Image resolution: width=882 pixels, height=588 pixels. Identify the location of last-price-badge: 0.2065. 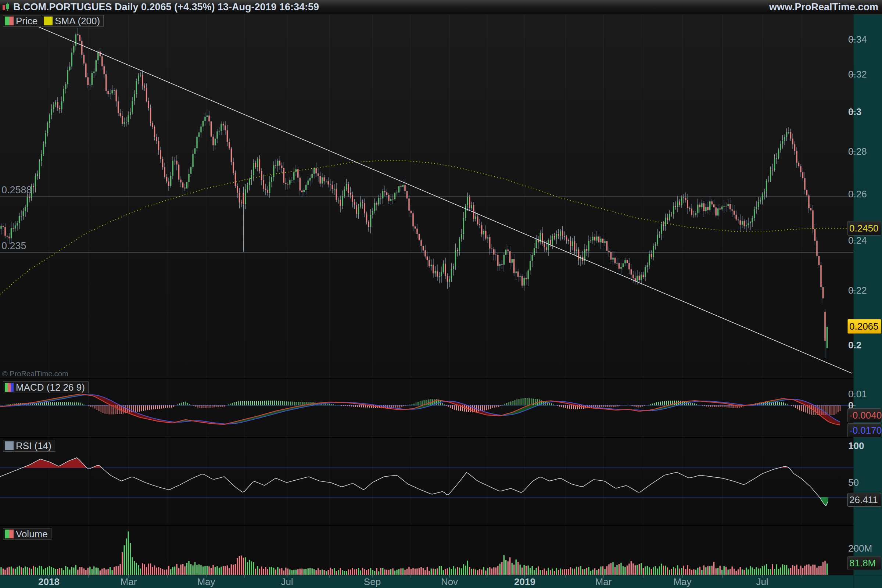
(864, 326).